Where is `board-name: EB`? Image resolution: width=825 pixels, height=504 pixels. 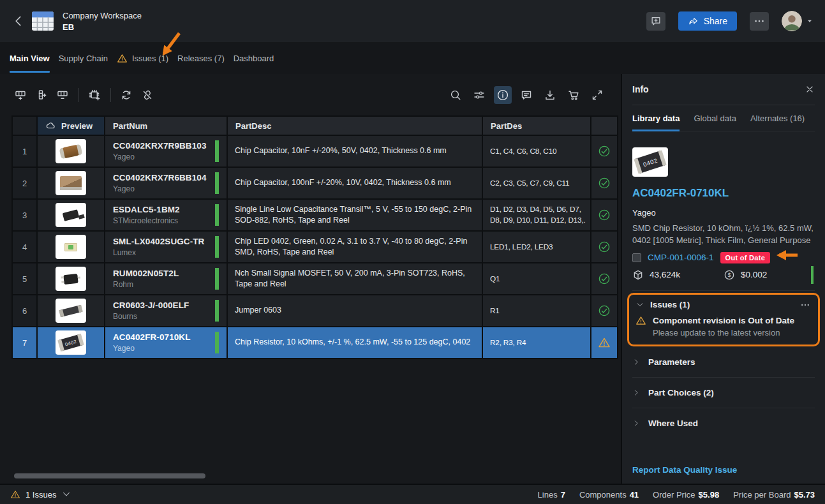 board-name: EB is located at coordinates (102, 27).